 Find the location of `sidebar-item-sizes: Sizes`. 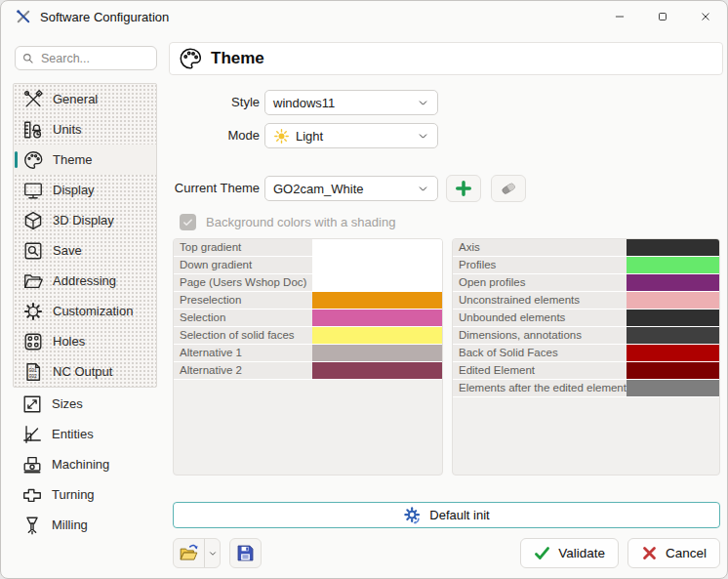

sidebar-item-sizes: Sizes is located at coordinates (85, 404).